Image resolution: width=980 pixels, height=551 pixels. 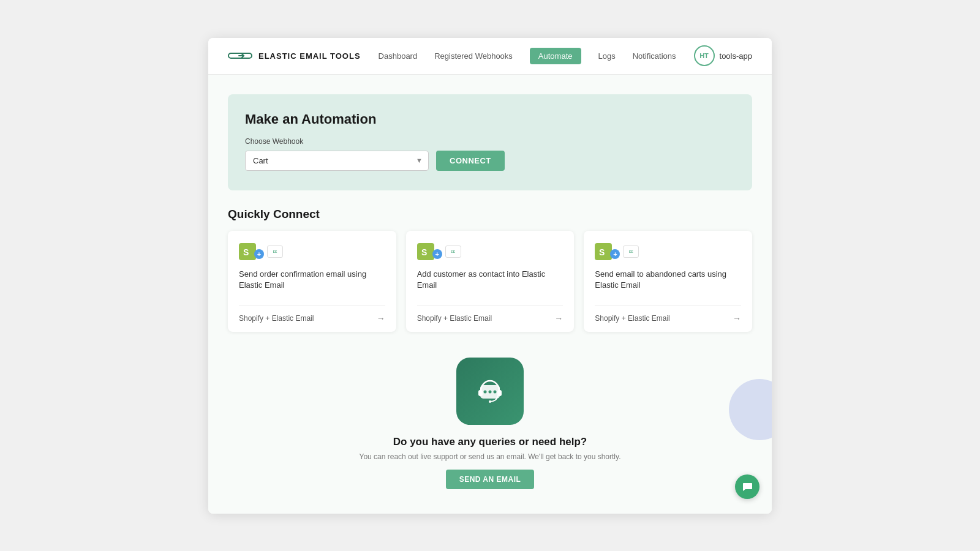 What do you see at coordinates (490, 119) in the screenshot?
I see `automation-title: Make an Automation` at bounding box center [490, 119].